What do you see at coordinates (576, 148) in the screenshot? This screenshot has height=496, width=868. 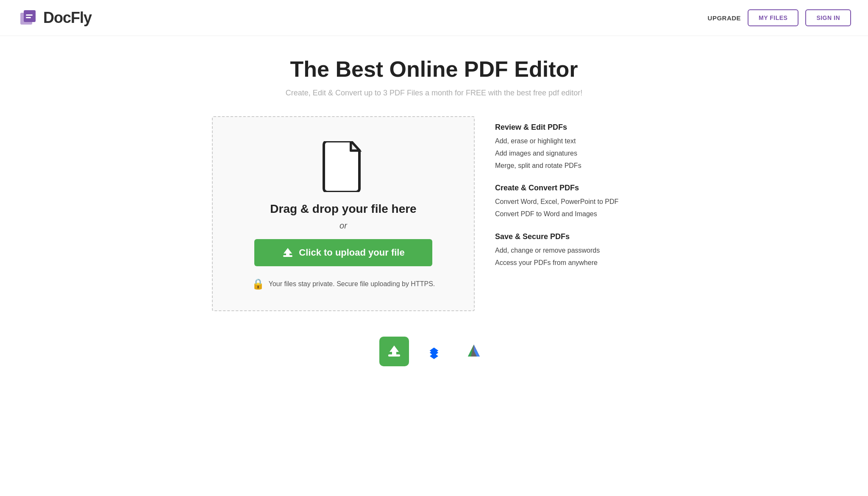 I see `feature-group-review: Review & Edit PDFs Add, erase or highlig…` at bounding box center [576, 148].